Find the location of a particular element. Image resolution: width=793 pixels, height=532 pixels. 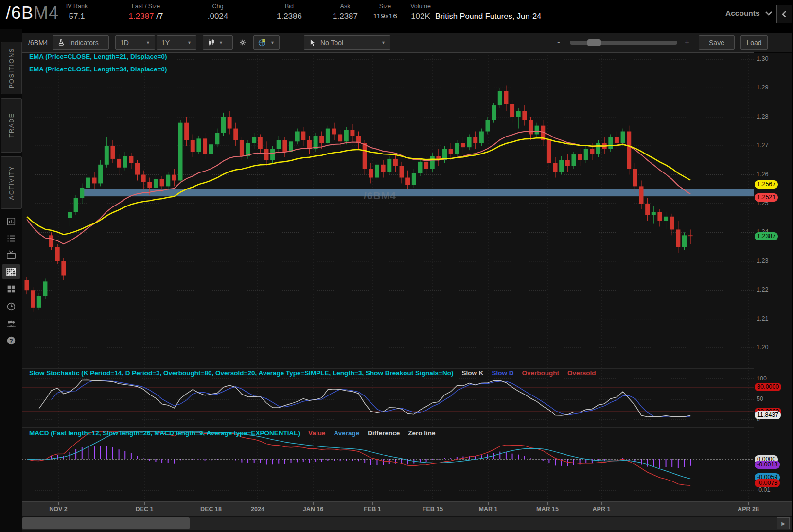

ema34-bubble: 1.2567 is located at coordinates (766, 185).